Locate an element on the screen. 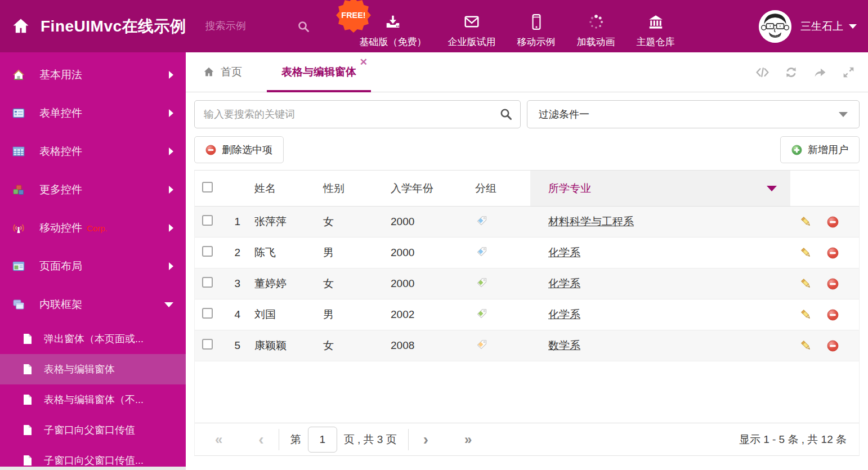 Image resolution: width=868 pixels, height=470 pixels. mobile-icon is located at coordinates (536, 22).